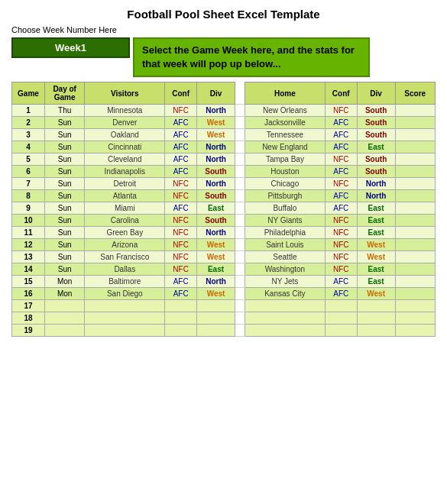  Describe the element at coordinates (29, 233) in the screenshot. I see `table-cell: 11` at that location.